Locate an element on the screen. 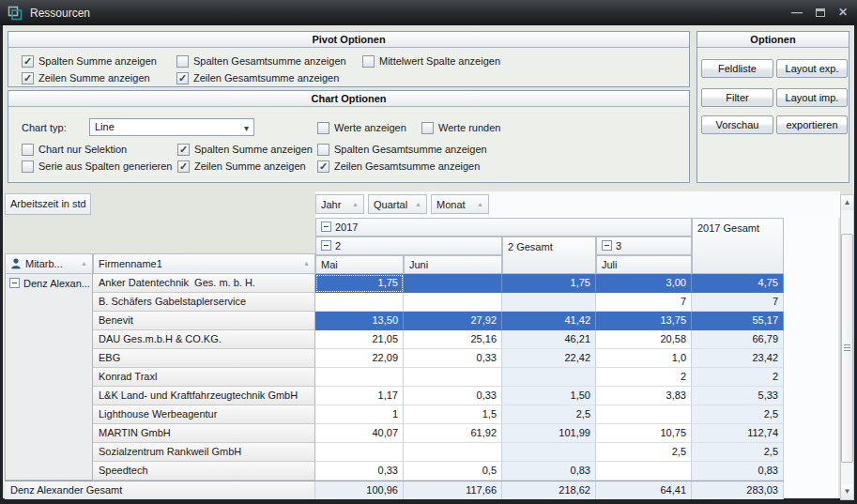 The width and height of the screenshot is (857, 504). vertical-scrollbar: ▲ ▼ is located at coordinates (847, 347).